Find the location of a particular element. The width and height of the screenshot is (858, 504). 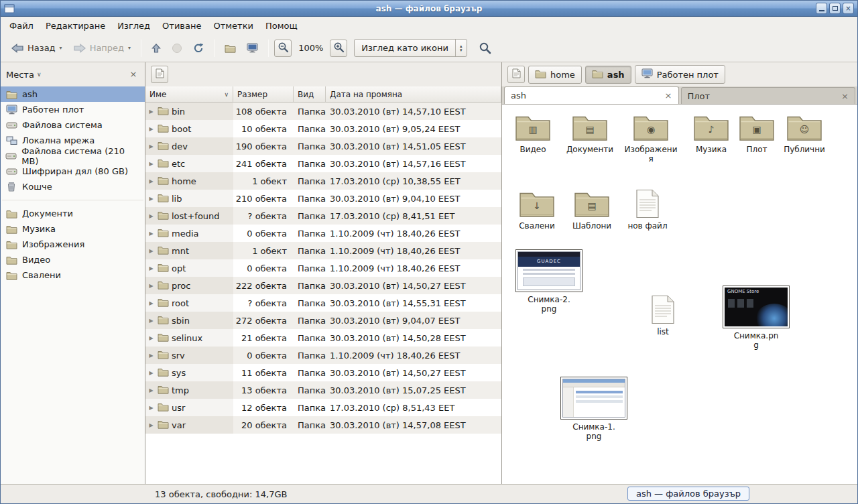

column-header-date-modified: Дата на промяна is located at coordinates (414, 94).